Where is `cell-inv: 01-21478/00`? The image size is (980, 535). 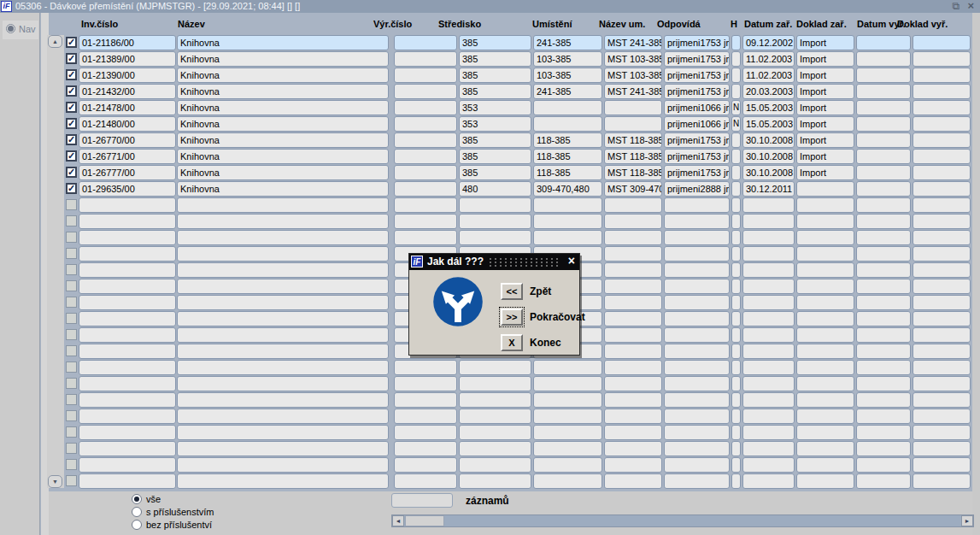
cell-inv: 01-21478/00 is located at coordinates (127, 108).